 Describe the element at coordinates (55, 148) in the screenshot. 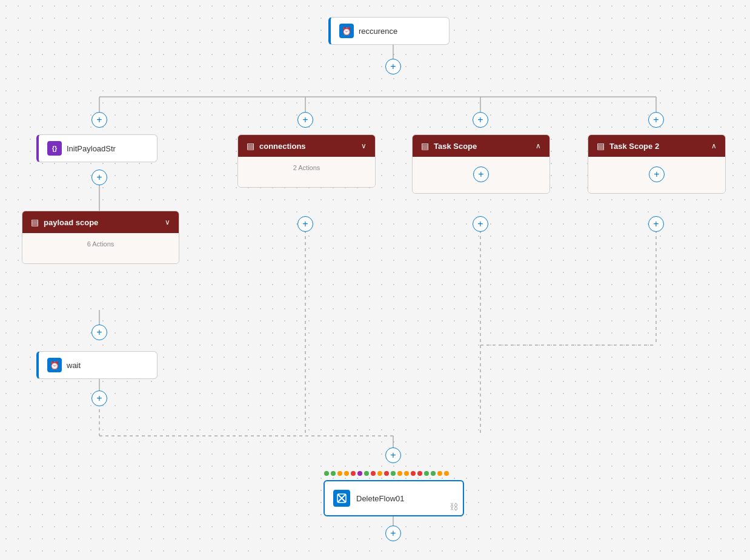

I see `initpayload-icon: {}` at that location.